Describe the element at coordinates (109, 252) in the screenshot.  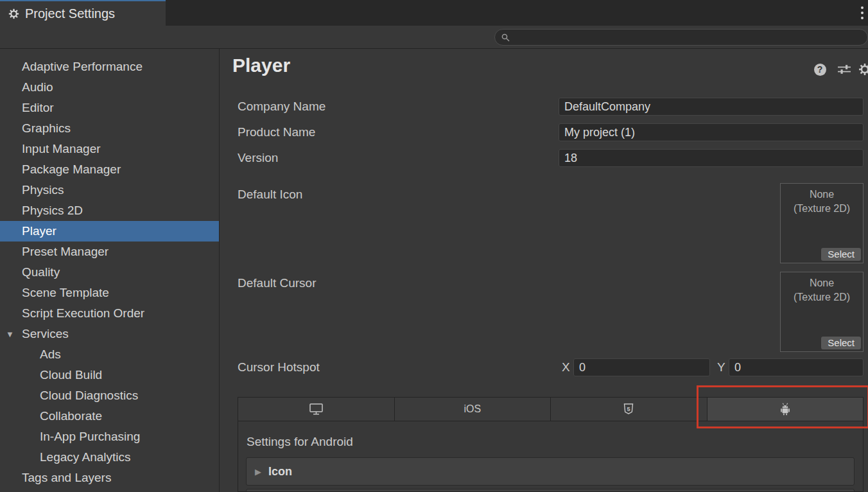
I see `sidebar-item-preset-manager: Preset Manager` at that location.